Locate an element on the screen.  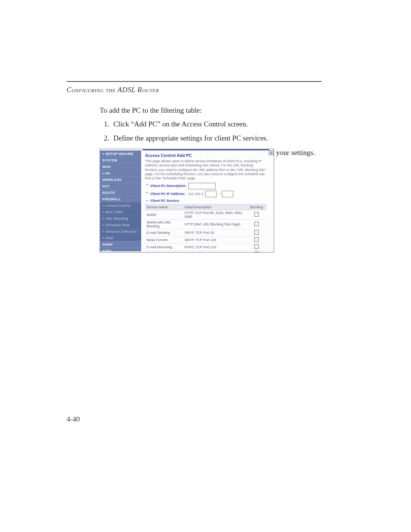
client-pc-ip-prefix: 192.168.2. is located at coordinates (196, 194).